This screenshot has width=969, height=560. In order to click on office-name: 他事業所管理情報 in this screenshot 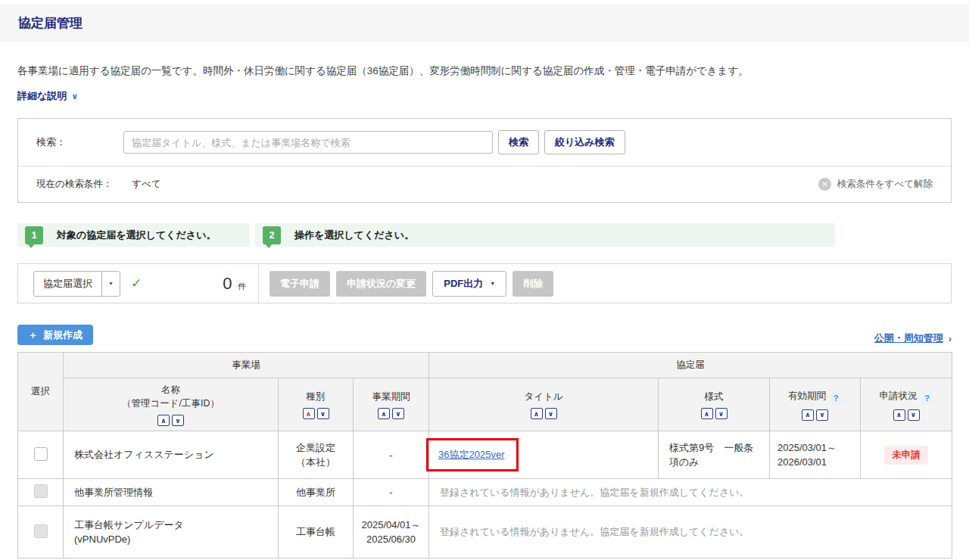, I will do `click(114, 492)`.